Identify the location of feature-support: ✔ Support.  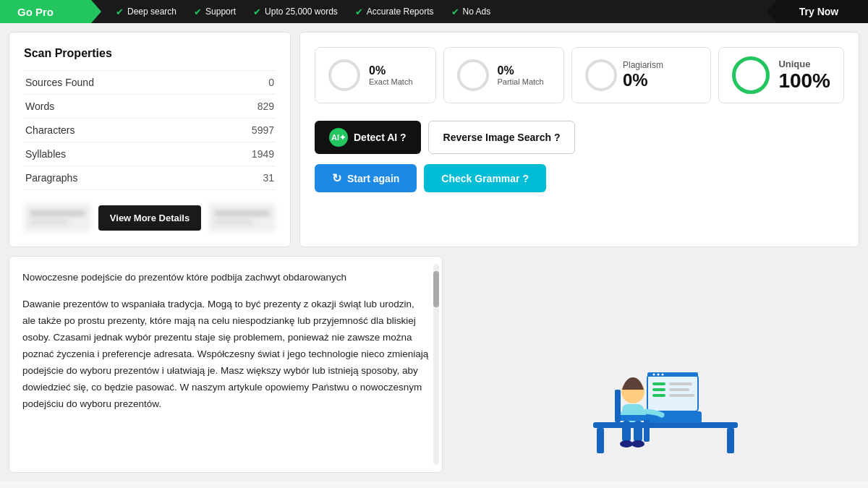
(215, 12).